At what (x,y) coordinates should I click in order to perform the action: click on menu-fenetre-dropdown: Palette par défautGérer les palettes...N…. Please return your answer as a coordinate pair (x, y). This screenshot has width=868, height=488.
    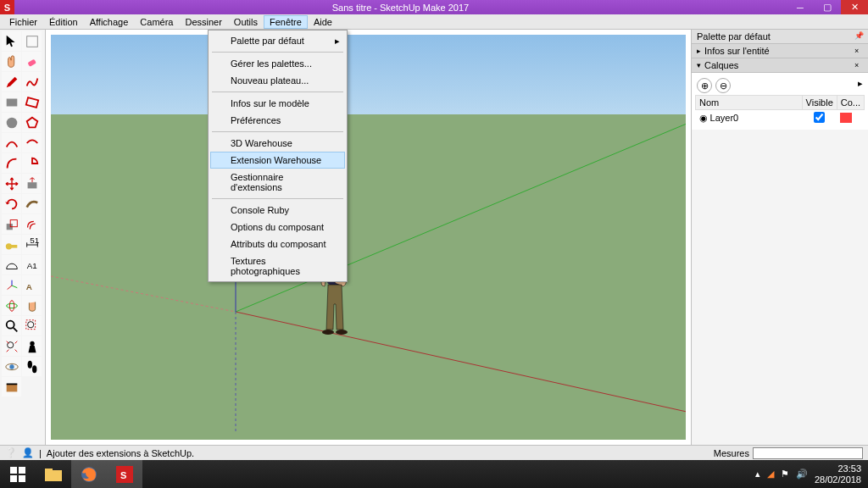
    Looking at the image, I should click on (278, 156).